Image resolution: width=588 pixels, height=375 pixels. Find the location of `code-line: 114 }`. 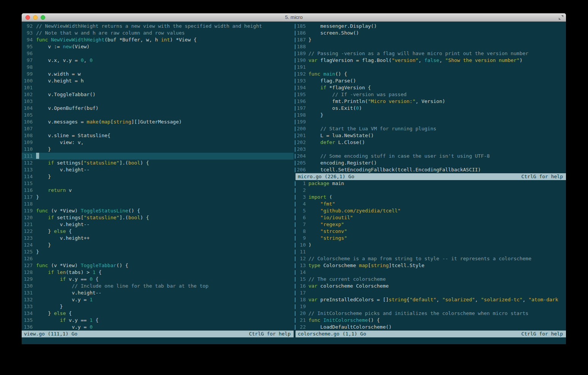

code-line: 114 } is located at coordinates (158, 177).